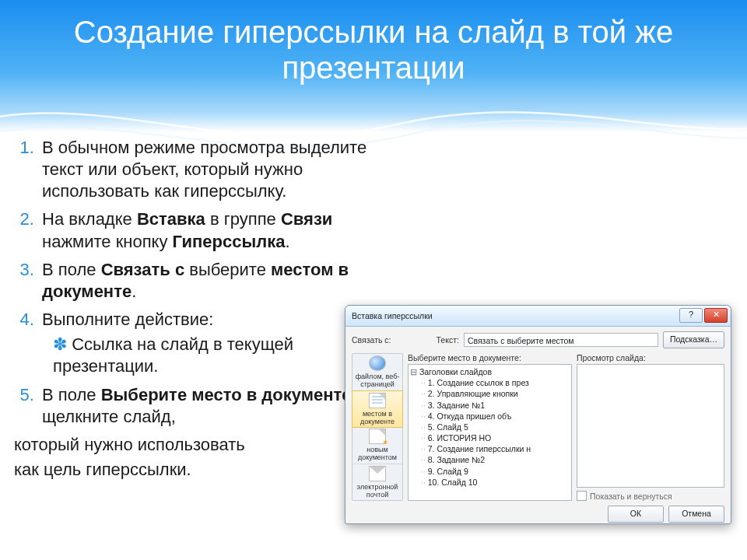  What do you see at coordinates (696, 514) in the screenshot?
I see `cancel-button: Отмена` at bounding box center [696, 514].